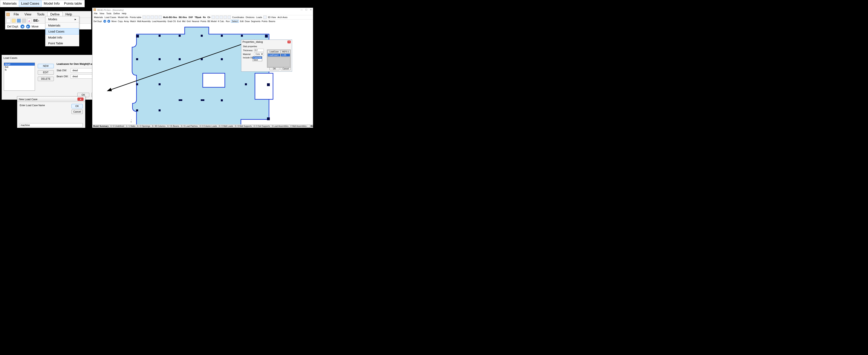  I want to click on newlc-input, so click(51, 125).